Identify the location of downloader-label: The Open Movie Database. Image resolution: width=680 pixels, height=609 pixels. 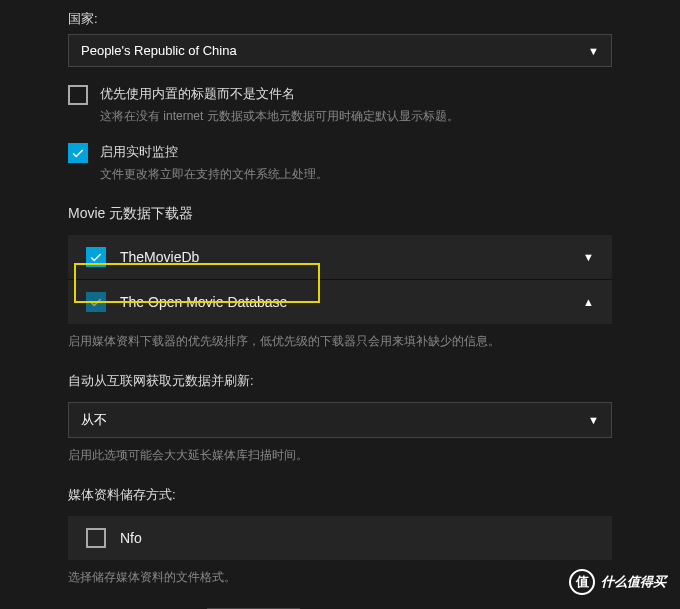
(344, 302).